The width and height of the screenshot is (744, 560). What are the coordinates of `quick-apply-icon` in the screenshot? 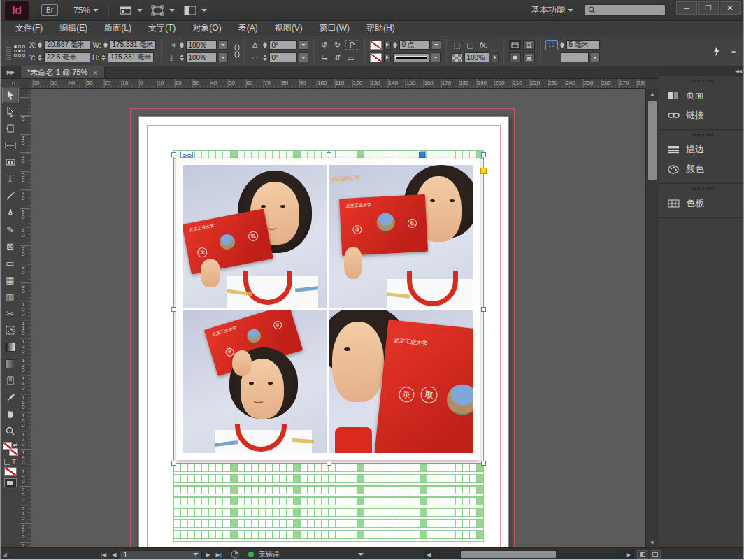 It's located at (717, 51).